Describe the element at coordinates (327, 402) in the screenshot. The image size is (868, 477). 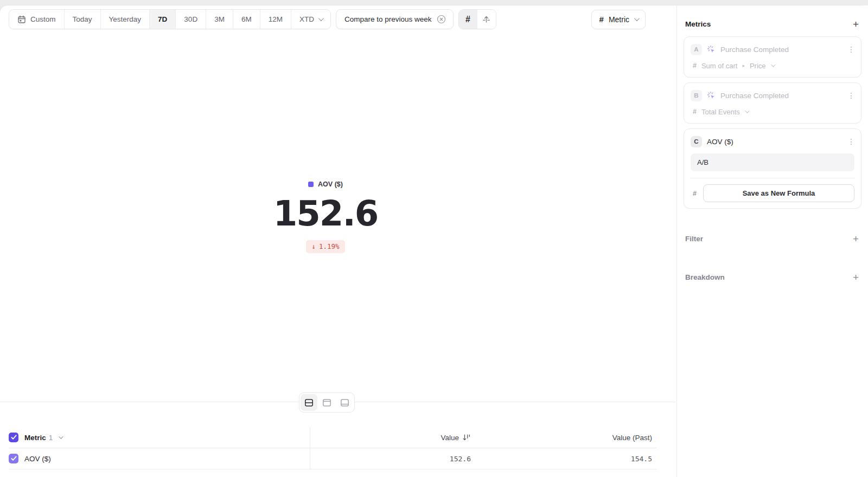
I see `layout-chart-only-button` at that location.